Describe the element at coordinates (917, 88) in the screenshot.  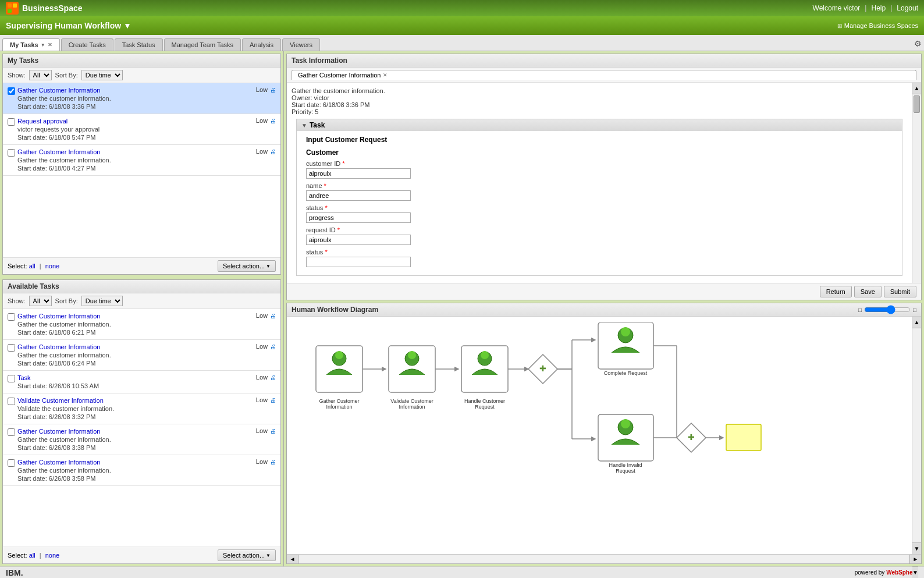
I see `scrollbar-up-btn: ▲` at that location.